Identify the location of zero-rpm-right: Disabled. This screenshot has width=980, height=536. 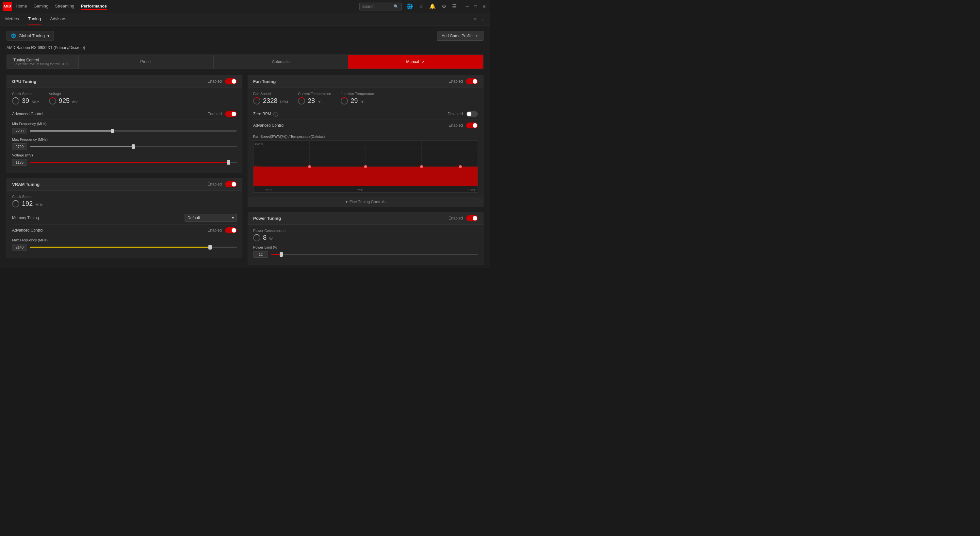
(463, 114).